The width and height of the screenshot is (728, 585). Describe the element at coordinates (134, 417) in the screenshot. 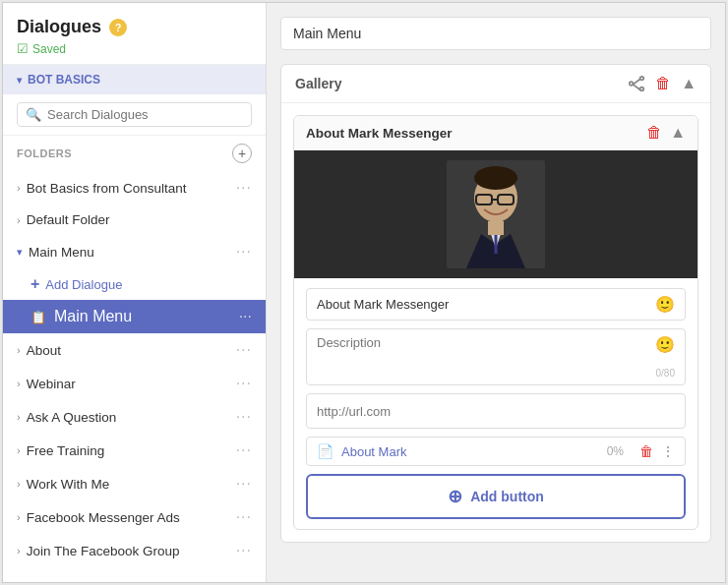

I see `sidebar-item-ask-question: › Ask A Question ···` at that location.